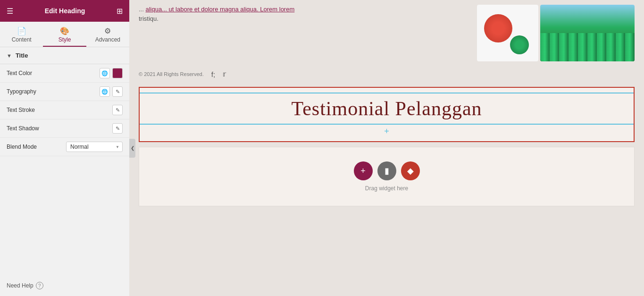 This screenshot has height=296, width=644. I want to click on typography-row: Typography 🌐 ✎, so click(65, 92).